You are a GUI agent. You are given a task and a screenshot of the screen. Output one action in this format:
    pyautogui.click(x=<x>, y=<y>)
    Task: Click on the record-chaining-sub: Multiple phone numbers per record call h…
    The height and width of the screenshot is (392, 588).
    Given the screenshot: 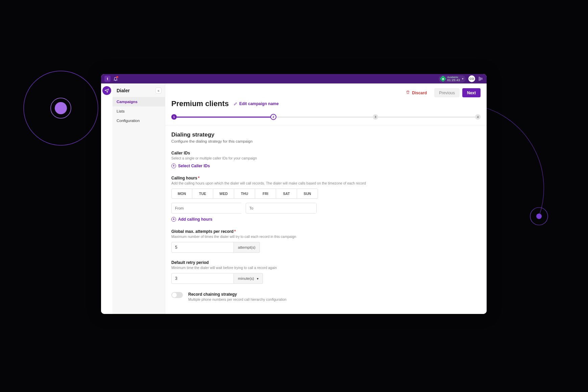 What is the action you would take?
    pyautogui.click(x=237, y=299)
    